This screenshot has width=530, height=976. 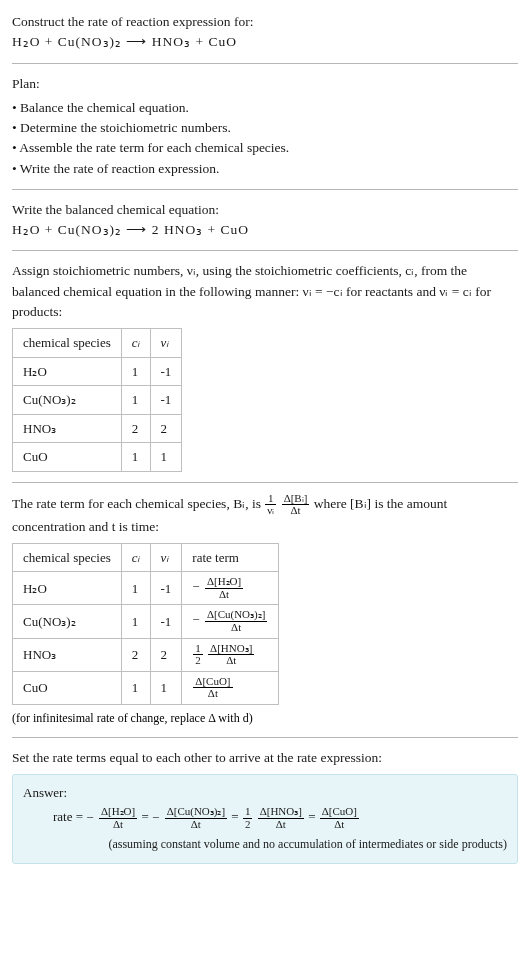 What do you see at coordinates (136, 558) in the screenshot?
I see `table-header: cᵢ` at bounding box center [136, 558].